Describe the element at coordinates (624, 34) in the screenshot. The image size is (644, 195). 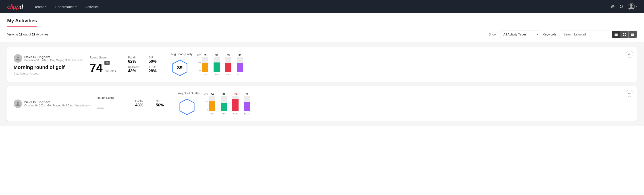
I see `view-toggle` at that location.